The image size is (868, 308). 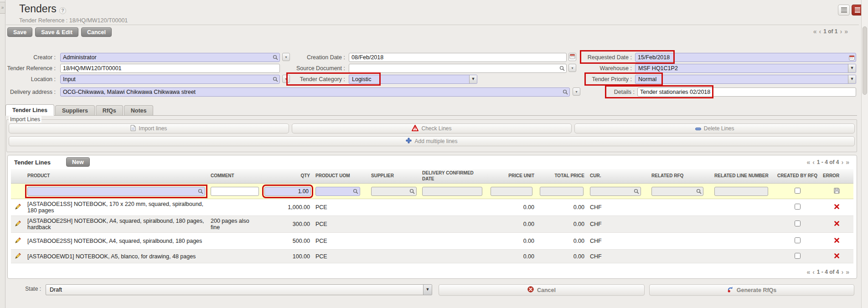 What do you see at coordinates (752, 290) in the screenshot?
I see `generate-rfqs-button: Generate RfQs` at bounding box center [752, 290].